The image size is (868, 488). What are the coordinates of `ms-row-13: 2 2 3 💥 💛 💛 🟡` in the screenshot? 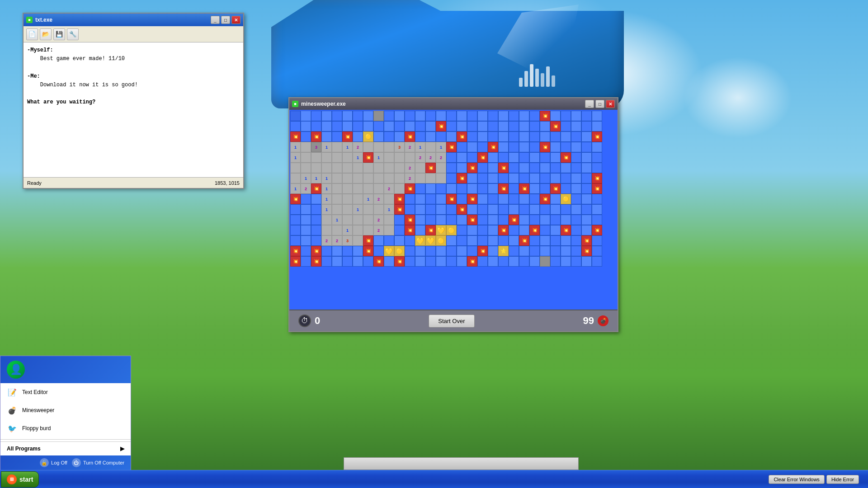 It's located at (453, 240).